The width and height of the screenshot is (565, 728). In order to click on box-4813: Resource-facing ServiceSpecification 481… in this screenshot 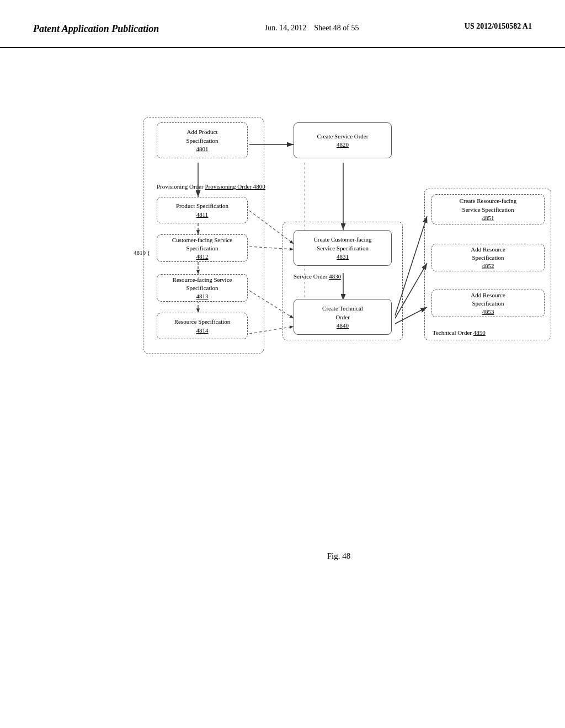, I will do `click(202, 288)`.